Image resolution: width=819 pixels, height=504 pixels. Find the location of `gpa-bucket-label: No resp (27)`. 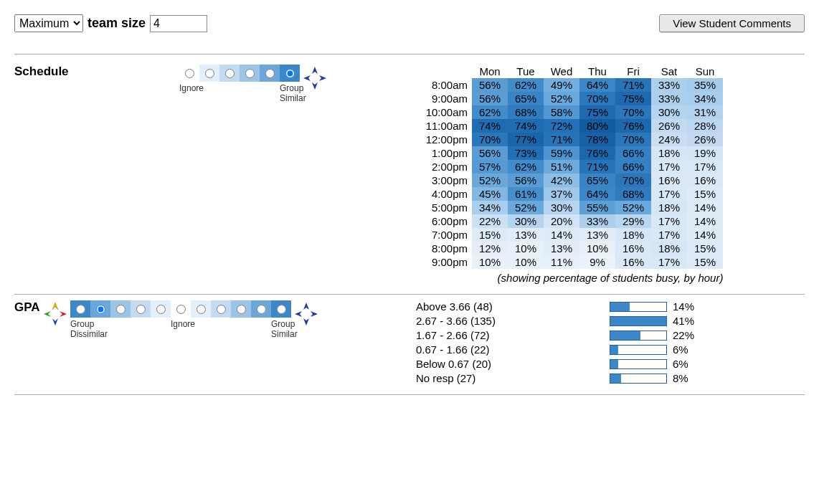

gpa-bucket-label: No resp (27) is located at coordinates (502, 379).